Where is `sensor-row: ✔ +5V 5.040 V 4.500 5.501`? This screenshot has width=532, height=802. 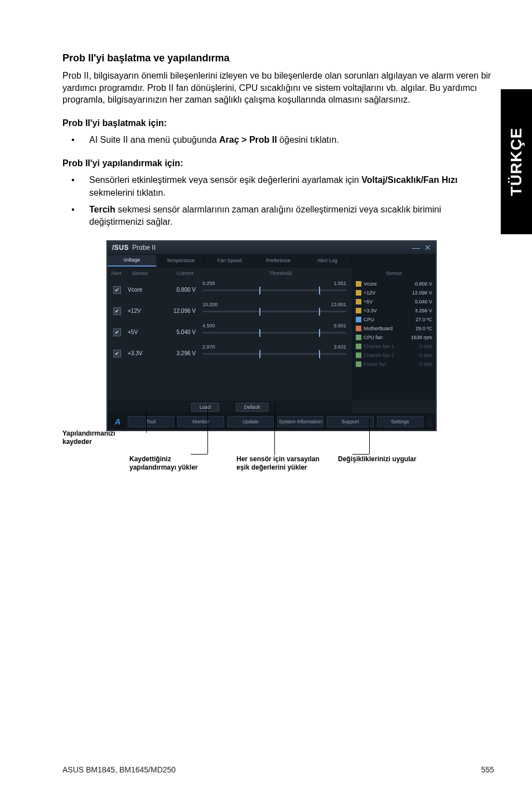 sensor-row: ✔ +5V 5.040 V 4.500 5.501 is located at coordinates (230, 332).